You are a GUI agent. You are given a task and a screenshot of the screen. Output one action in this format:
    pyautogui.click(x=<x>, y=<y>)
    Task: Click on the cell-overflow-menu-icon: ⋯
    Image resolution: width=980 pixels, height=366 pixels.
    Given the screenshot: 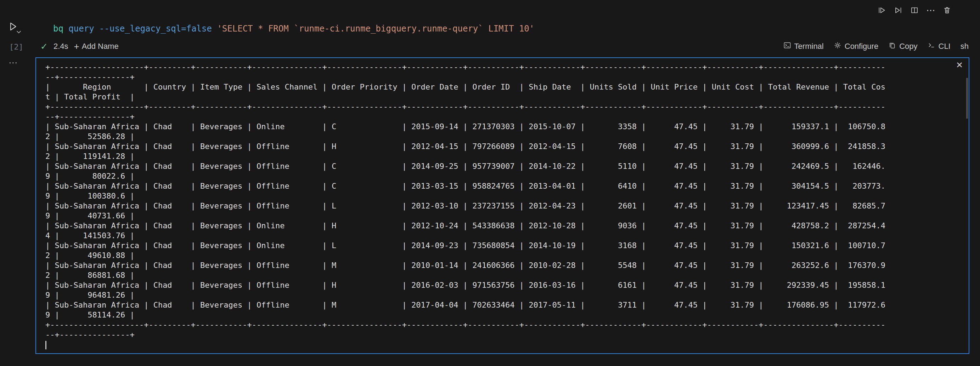 What is the action you would take?
    pyautogui.click(x=13, y=63)
    